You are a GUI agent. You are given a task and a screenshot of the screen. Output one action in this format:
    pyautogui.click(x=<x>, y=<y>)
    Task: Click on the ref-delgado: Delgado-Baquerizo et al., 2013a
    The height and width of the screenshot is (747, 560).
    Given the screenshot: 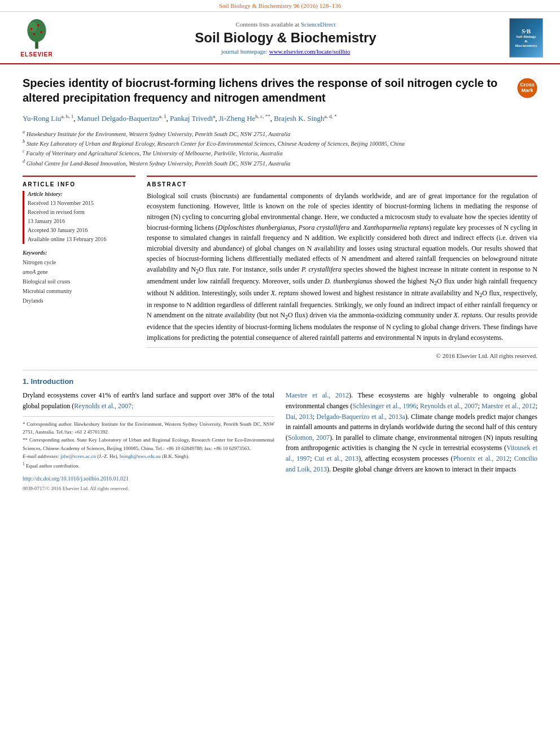 What is the action you would take?
    pyautogui.click(x=361, y=417)
    